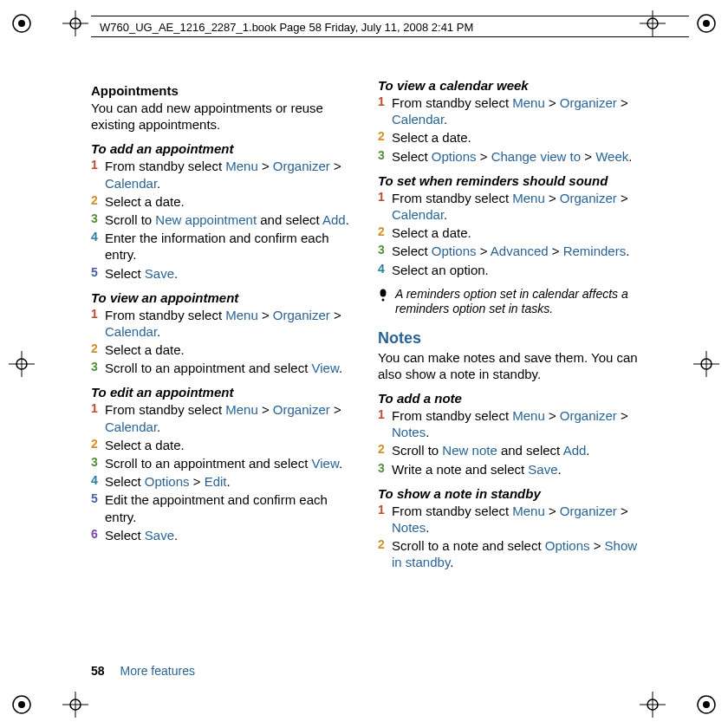 This screenshot has width=728, height=728. I want to click on nav-new-appointment: New appointment, so click(206, 220).